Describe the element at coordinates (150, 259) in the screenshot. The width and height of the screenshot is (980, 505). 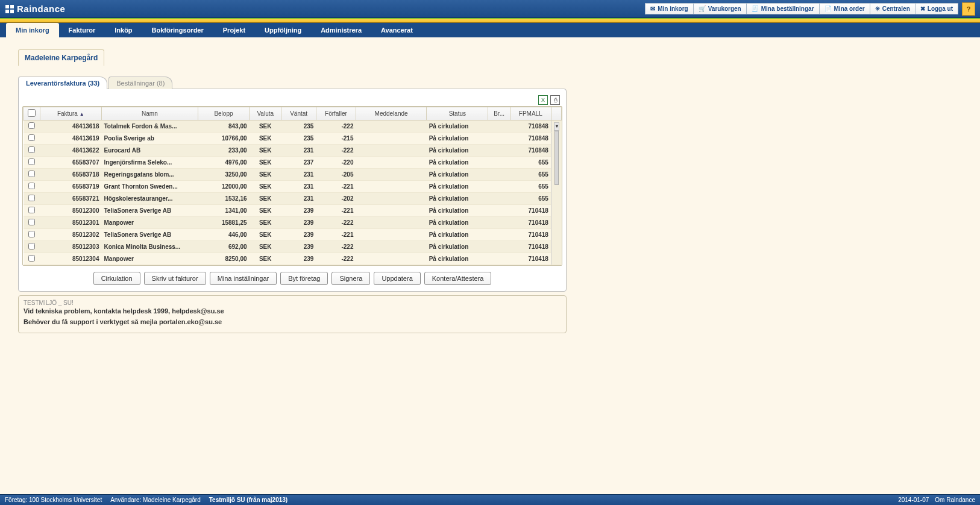
I see `cell-namn: Manpower` at that location.